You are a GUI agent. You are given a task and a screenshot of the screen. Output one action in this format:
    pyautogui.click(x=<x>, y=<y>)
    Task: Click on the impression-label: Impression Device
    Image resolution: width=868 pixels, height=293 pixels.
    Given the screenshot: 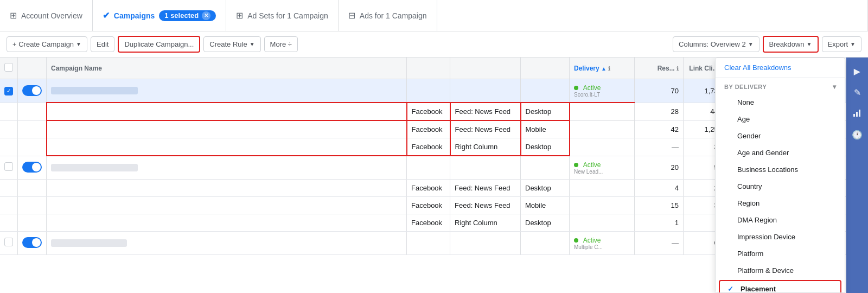 What is the action you would take?
    pyautogui.click(x=766, y=237)
    